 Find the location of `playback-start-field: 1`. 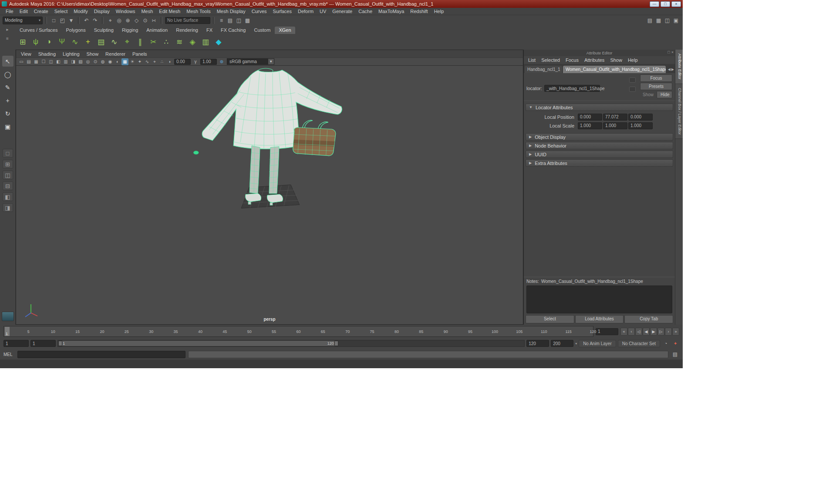

playback-start-field: 1 is located at coordinates (43, 343).